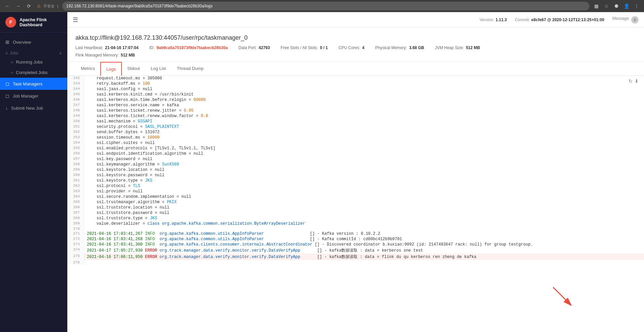 This screenshot has width=644, height=332. What do you see at coordinates (39, 6) in the screenshot?
I see `security-warning: ⚠` at bounding box center [39, 6].